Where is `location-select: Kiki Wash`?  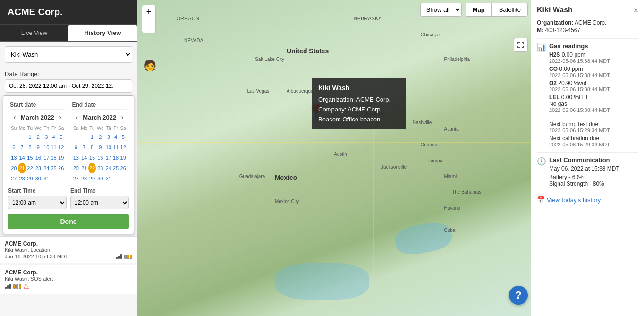 location-select: Kiki Wash is located at coordinates (68, 55).